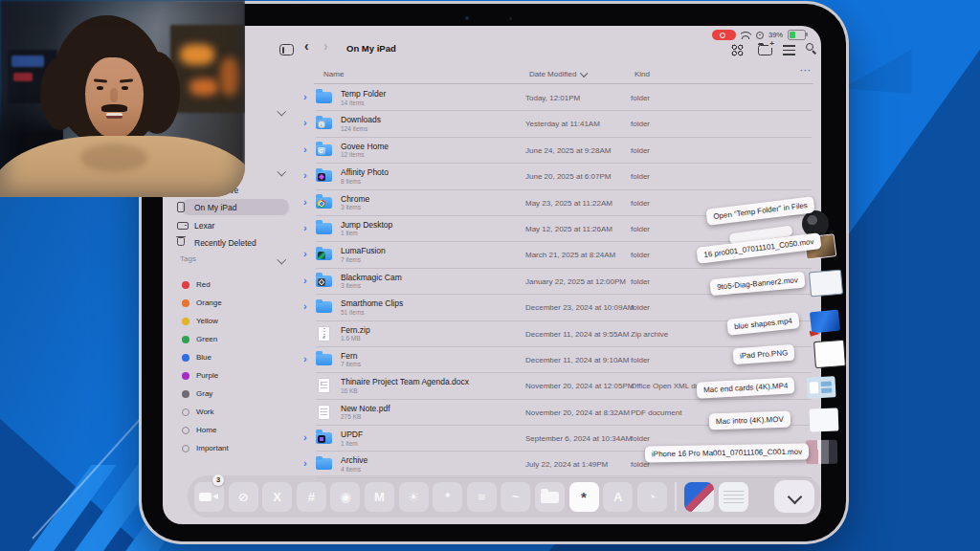 Image resolution: width=980 pixels, height=551 pixels. What do you see at coordinates (746, 34) in the screenshot?
I see `wifi-icon` at bounding box center [746, 34].